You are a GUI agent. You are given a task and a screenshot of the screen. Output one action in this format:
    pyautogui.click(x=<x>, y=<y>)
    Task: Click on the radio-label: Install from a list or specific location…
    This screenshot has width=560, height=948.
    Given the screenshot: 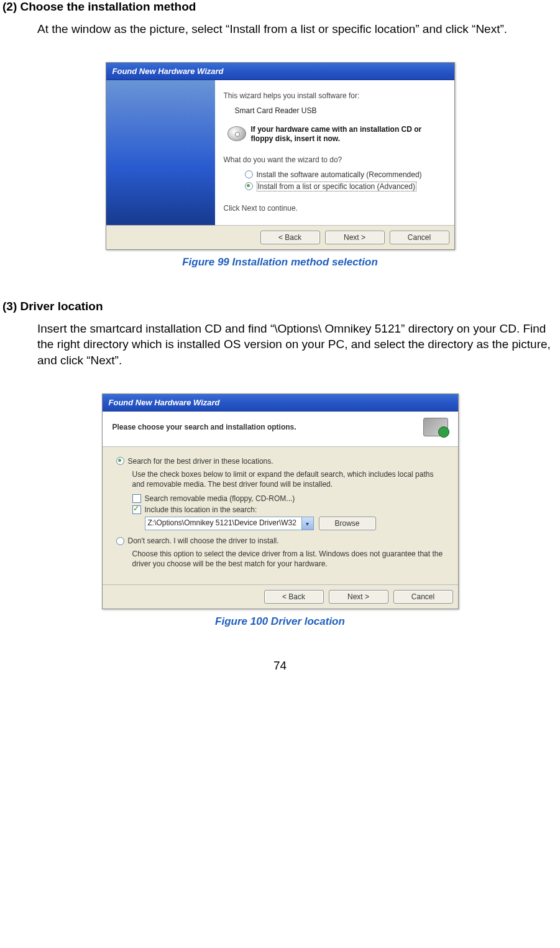 What is the action you would take?
    pyautogui.click(x=337, y=186)
    